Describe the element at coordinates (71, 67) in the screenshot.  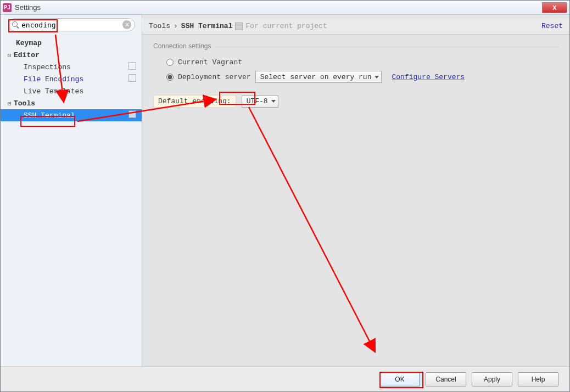
I see `tree-item-inspections: Inspections` at that location.